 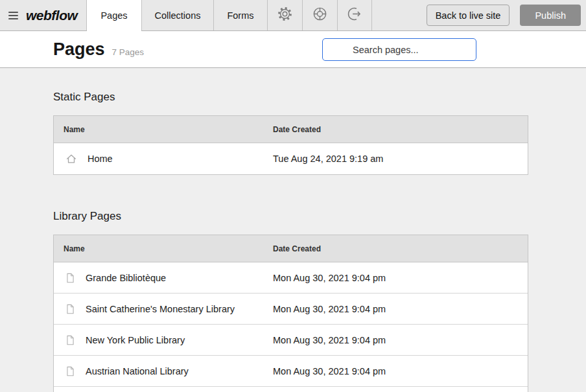 I want to click on static-pages-heading: Static Pages, so click(x=320, y=97).